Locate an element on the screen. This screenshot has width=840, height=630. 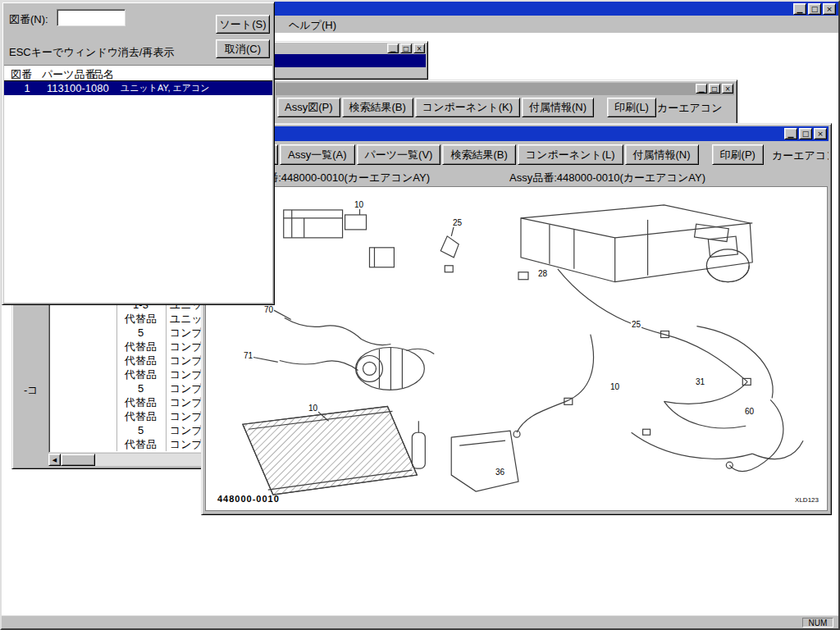
scrollbar-thumb is located at coordinates (78, 459).